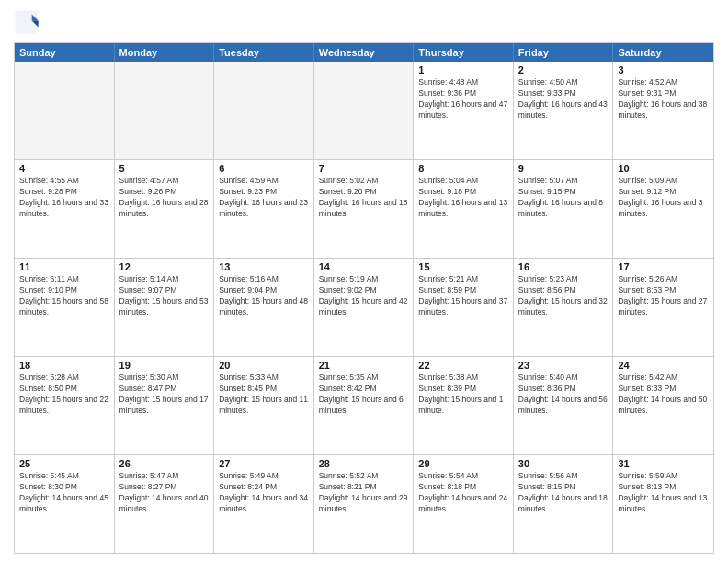  Describe the element at coordinates (664, 395) in the screenshot. I see `day-info: Sunrise: 5:42 AMSunset: 8:33 PMDaylight:…` at that location.